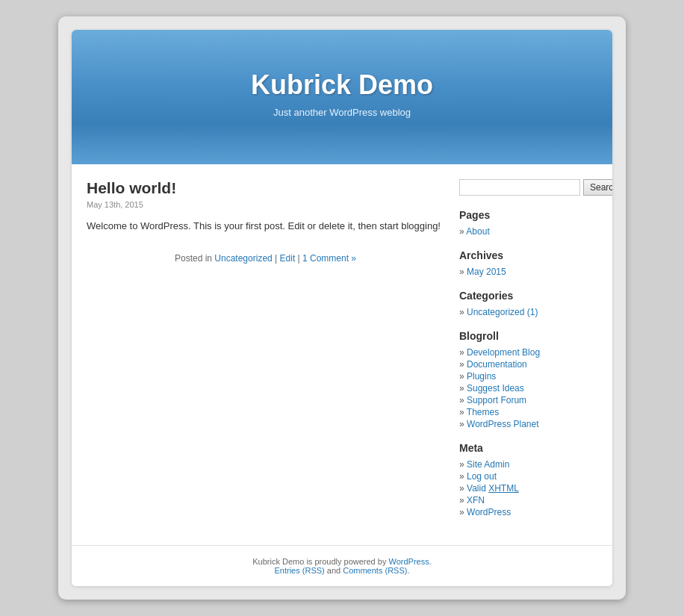 This screenshot has width=684, height=616. I want to click on list-item: Site Admin, so click(529, 464).